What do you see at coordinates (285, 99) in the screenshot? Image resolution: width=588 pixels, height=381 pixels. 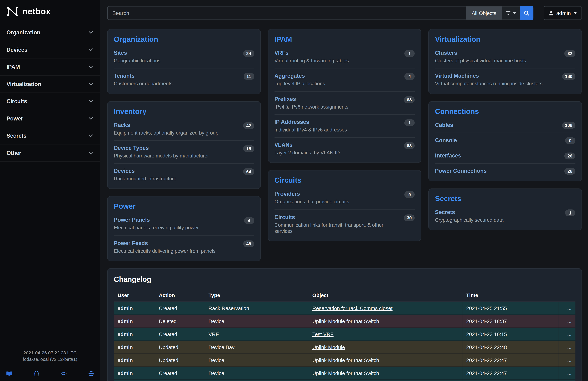 I see `item-link-prefixes: Prefixes` at bounding box center [285, 99].